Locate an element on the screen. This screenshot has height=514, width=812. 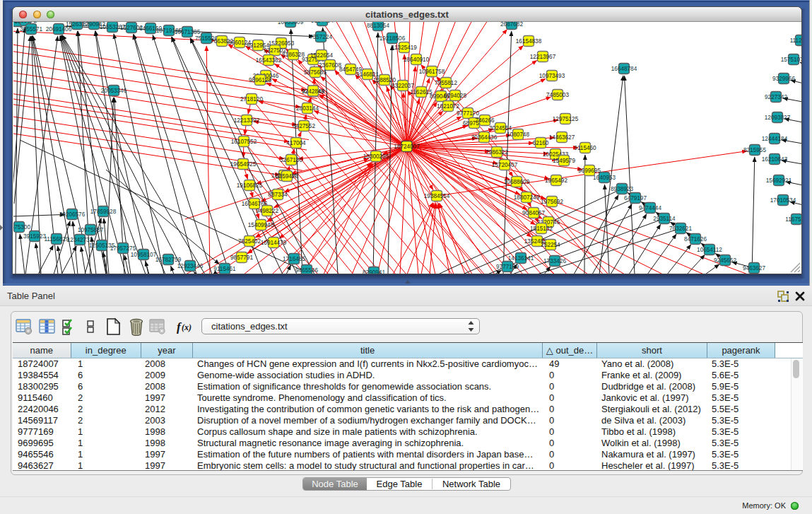
svg-text: 15720407 is located at coordinates (505, 165).